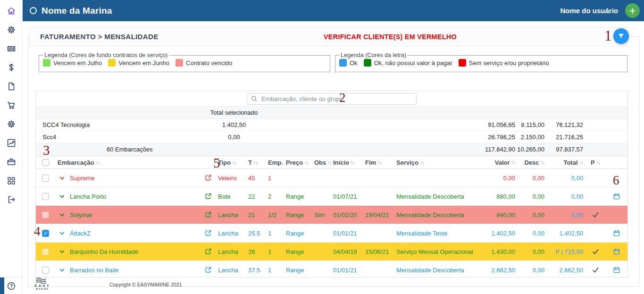 The height and width of the screenshot is (294, 644). What do you see at coordinates (390, 37) in the screenshot?
I see `warning-text: VERIFICAR CLIENTE(S) EM VERMELHO` at bounding box center [390, 37].